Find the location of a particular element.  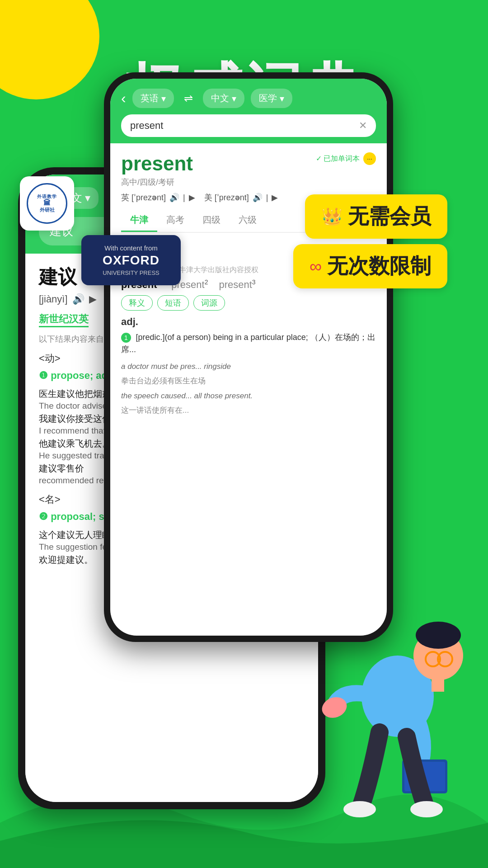

fltrp-text: 外研社 is located at coordinates (47, 210).